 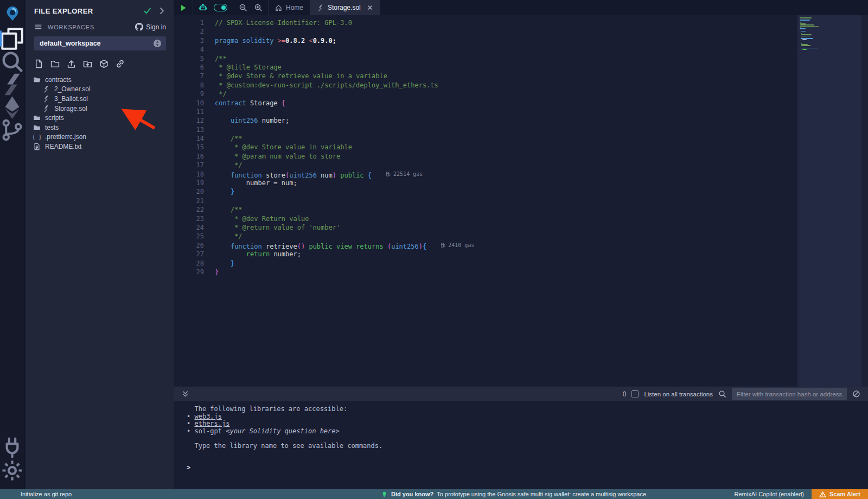 What do you see at coordinates (120, 64) in the screenshot?
I see `link-icon` at bounding box center [120, 64].